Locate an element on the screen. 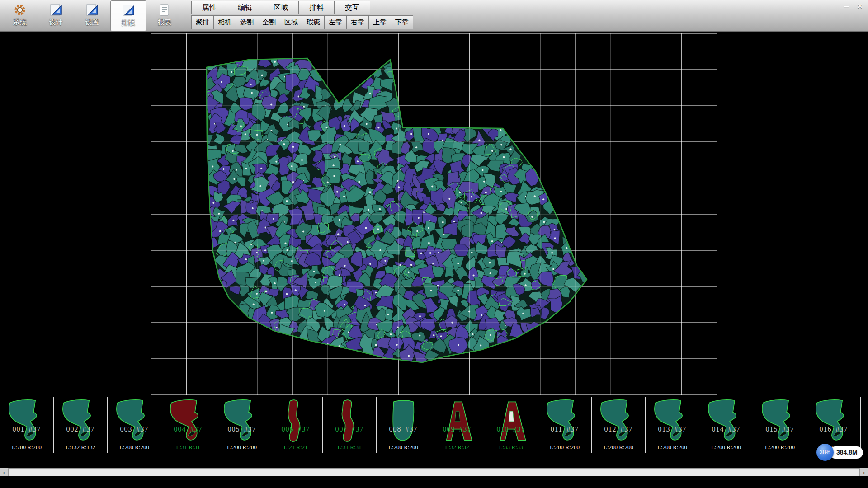 The height and width of the screenshot is (488, 868). tool-cut-selected-button: 选割 is located at coordinates (247, 23).